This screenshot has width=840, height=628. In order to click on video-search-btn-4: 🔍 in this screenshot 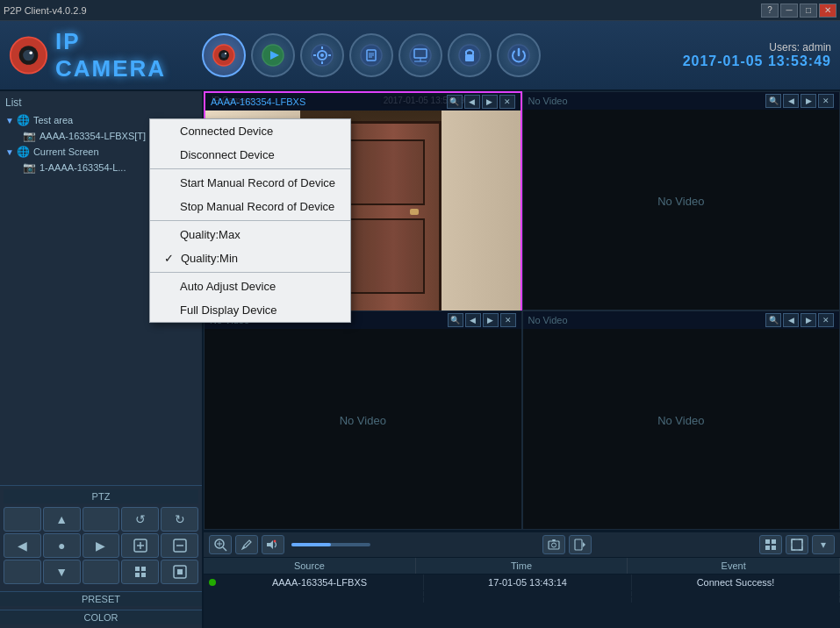, I will do `click(773, 320)`.